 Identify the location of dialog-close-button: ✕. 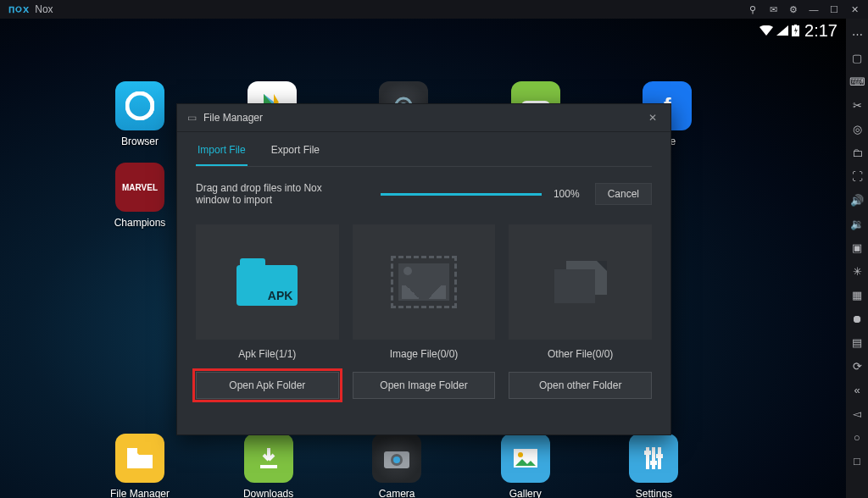
(653, 118).